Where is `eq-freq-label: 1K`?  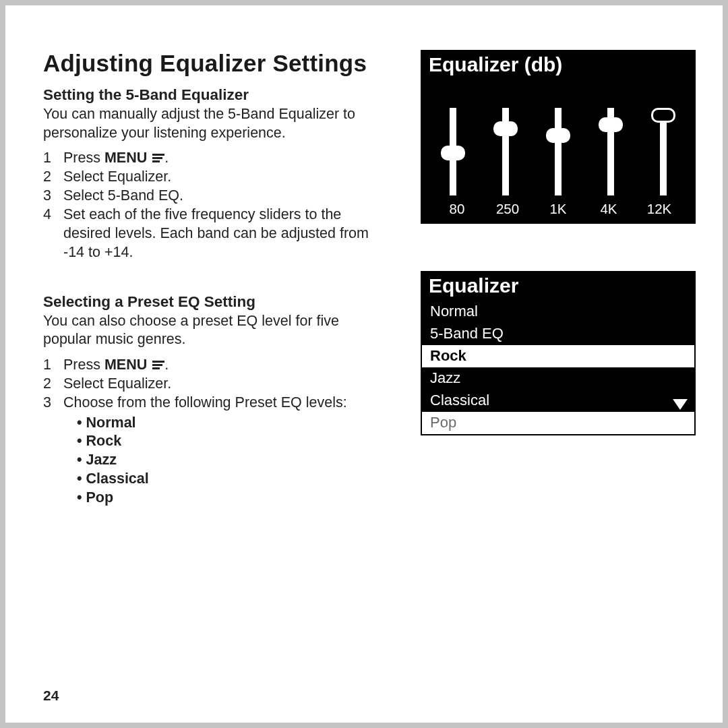
eq-freq-label: 1K is located at coordinates (558, 209).